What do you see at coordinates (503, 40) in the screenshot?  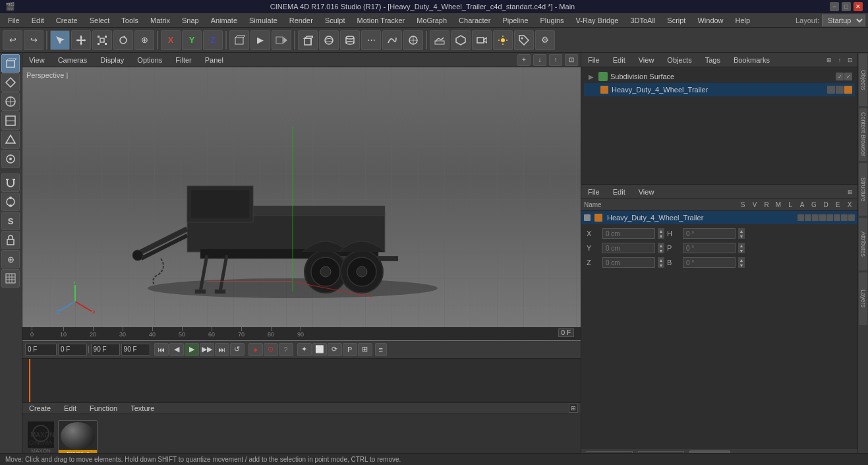 I see `light-button` at bounding box center [503, 40].